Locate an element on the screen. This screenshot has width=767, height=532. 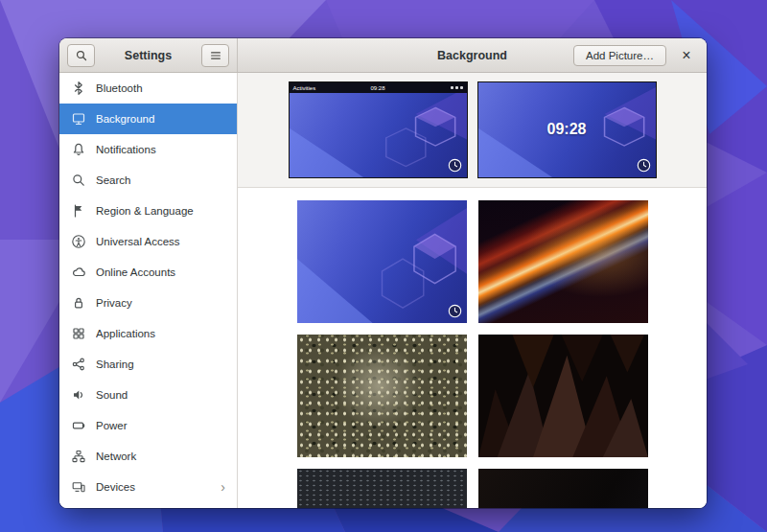
sidebar-item-devices: Devices › is located at coordinates (148, 487).